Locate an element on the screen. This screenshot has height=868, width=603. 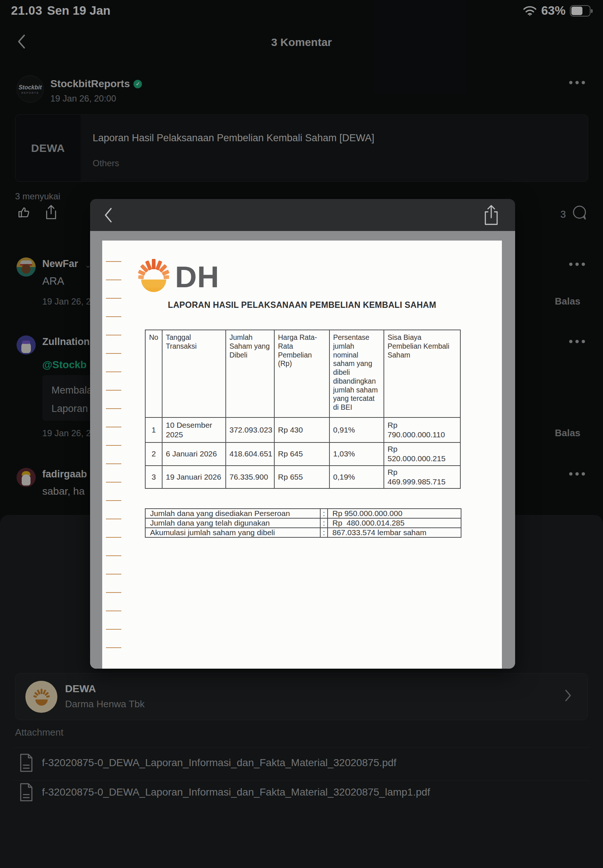
modal-share-button is located at coordinates (491, 215).